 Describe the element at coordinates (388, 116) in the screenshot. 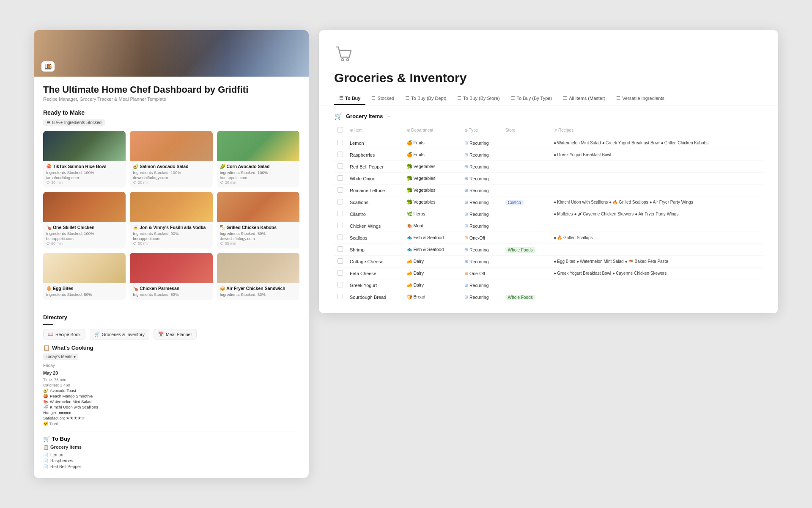

I see `more-button: ···` at that location.